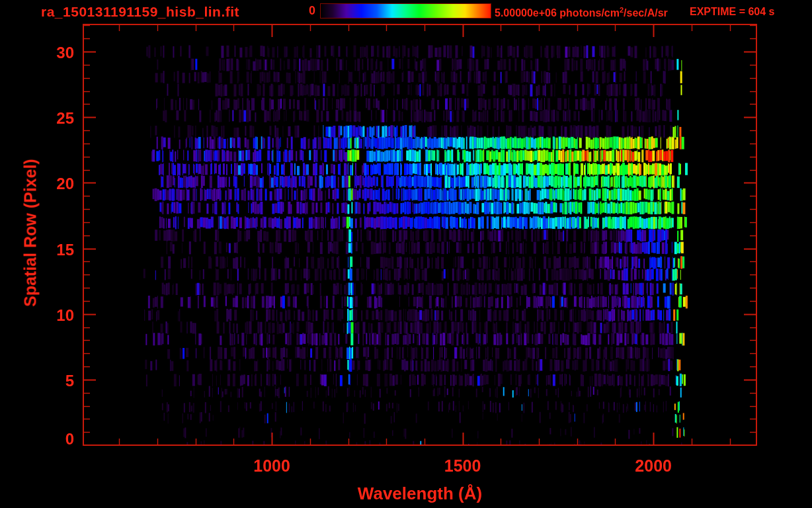 This screenshot has width=812, height=508. I want to click on colorbar, so click(406, 11).